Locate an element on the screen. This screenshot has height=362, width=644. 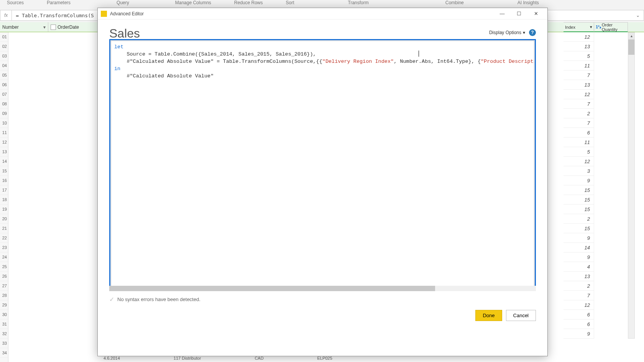
fx-label: fx is located at coordinates (6, 15).